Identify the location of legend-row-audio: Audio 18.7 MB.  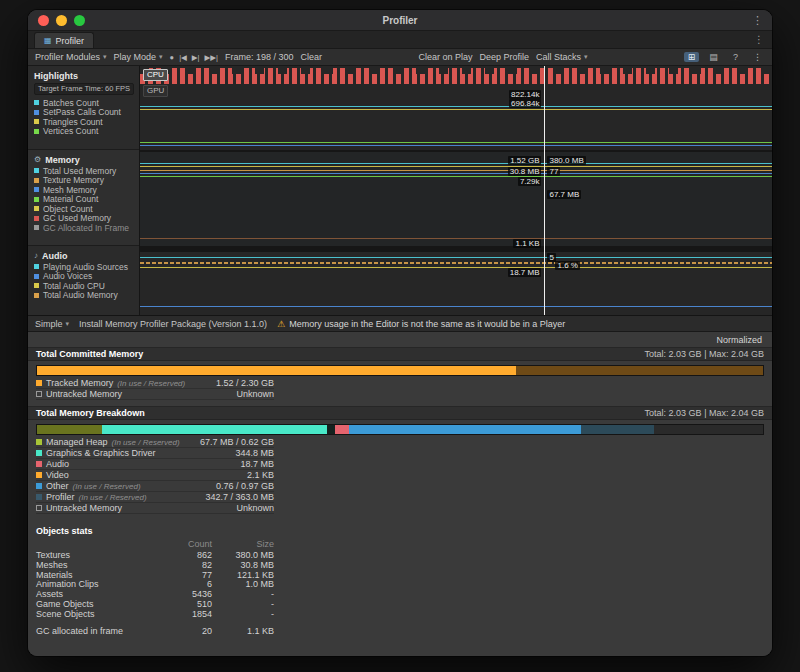
(155, 464).